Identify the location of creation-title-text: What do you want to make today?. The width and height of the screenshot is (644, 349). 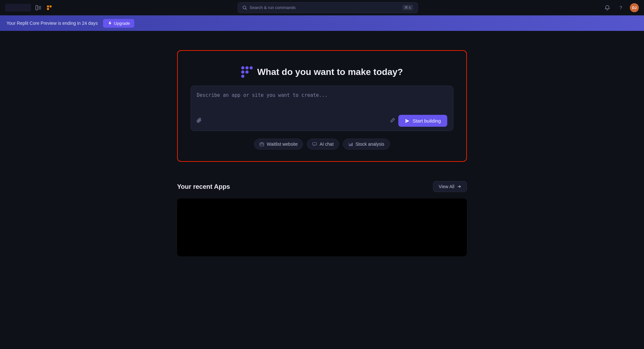
(330, 72).